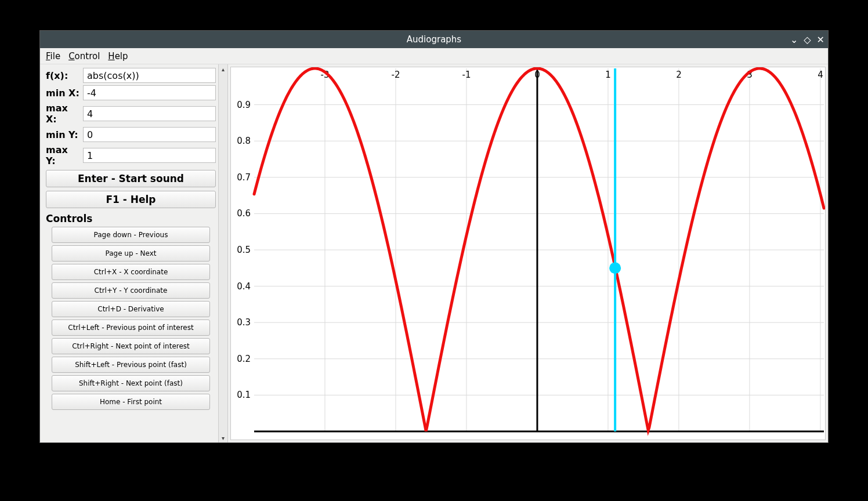 The height and width of the screenshot is (501, 868). What do you see at coordinates (466, 75) in the screenshot?
I see `svg-text: -1` at bounding box center [466, 75].